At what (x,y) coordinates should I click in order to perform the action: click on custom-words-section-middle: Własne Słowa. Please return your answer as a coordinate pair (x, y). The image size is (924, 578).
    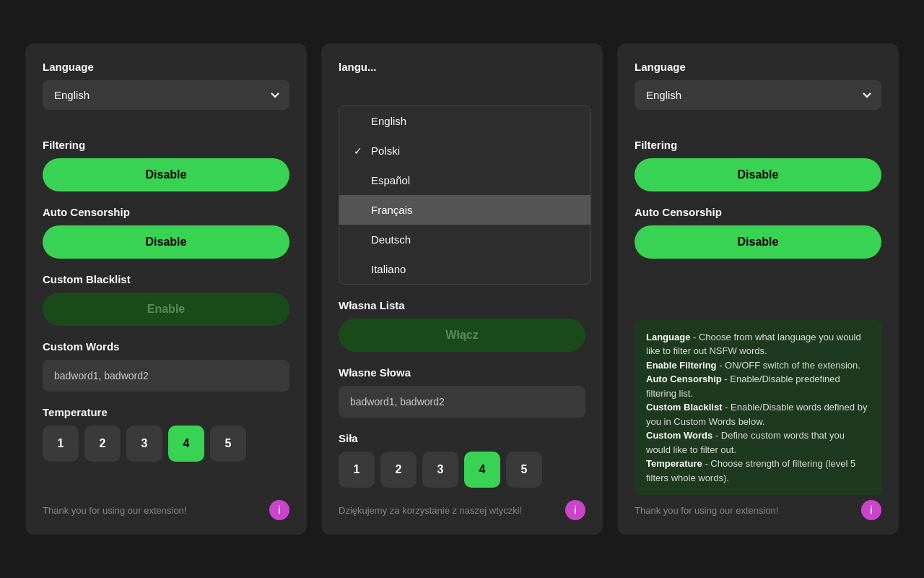
    Looking at the image, I should click on (462, 392).